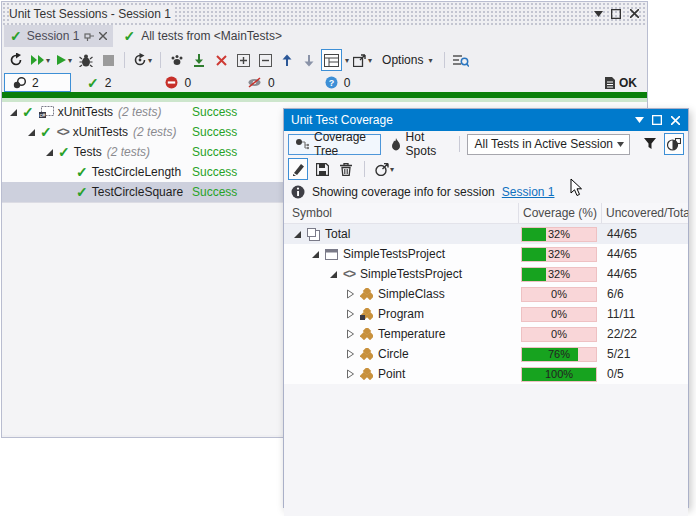 This screenshot has width=696, height=516. What do you see at coordinates (384, 169) in the screenshot?
I see `navigate-coverage-icon: ▾` at bounding box center [384, 169].